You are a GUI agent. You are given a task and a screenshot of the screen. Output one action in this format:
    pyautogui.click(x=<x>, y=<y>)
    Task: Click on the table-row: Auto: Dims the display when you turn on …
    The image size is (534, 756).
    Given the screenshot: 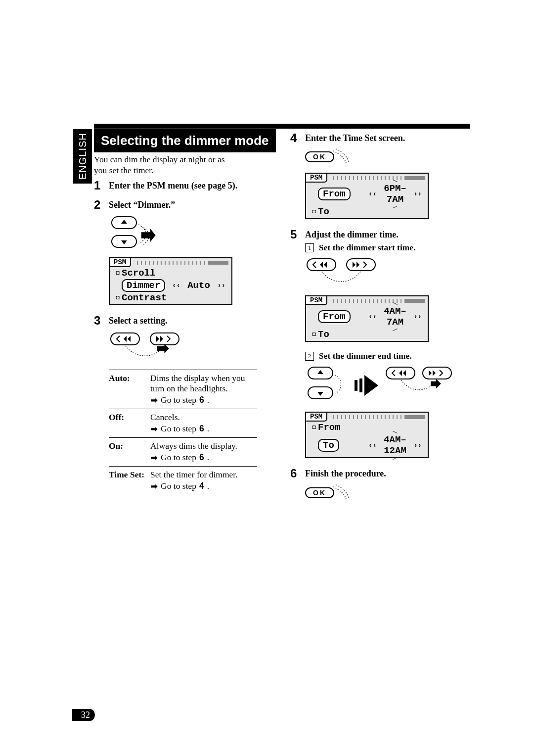 What is the action you would take?
    pyautogui.click(x=183, y=389)
    